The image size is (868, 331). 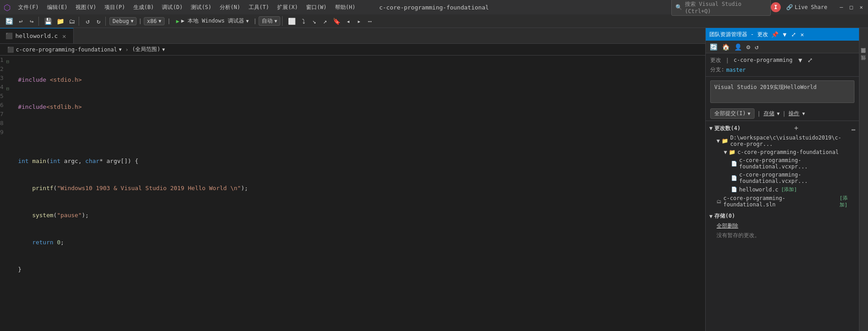 I want to click on menu-window: 窗口(W), so click(x=316, y=7).